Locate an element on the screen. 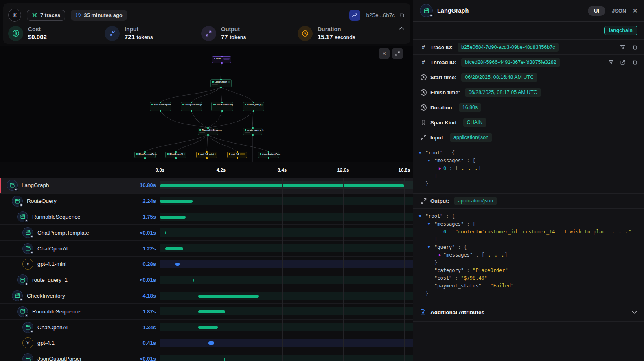  json-line: "payment_status" : "Failed" is located at coordinates (528, 286).